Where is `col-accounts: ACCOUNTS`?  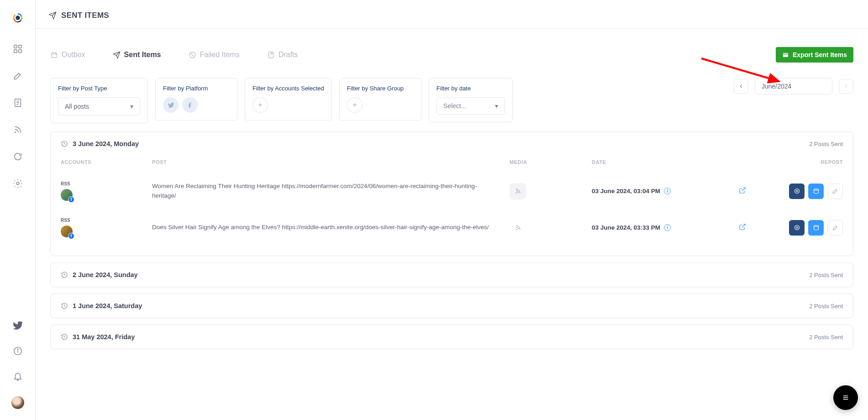
col-accounts: ACCOUNTS is located at coordinates (104, 162).